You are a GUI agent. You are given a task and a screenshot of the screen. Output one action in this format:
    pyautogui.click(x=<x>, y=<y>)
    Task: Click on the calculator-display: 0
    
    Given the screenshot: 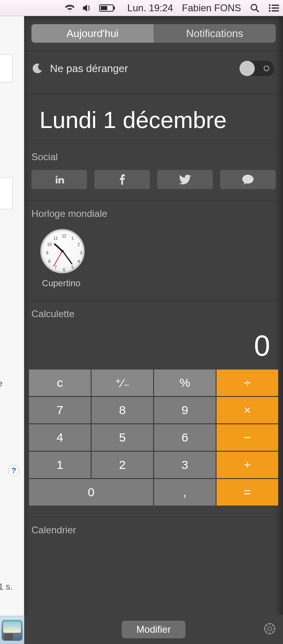 What is the action you would take?
    pyautogui.click(x=154, y=348)
    